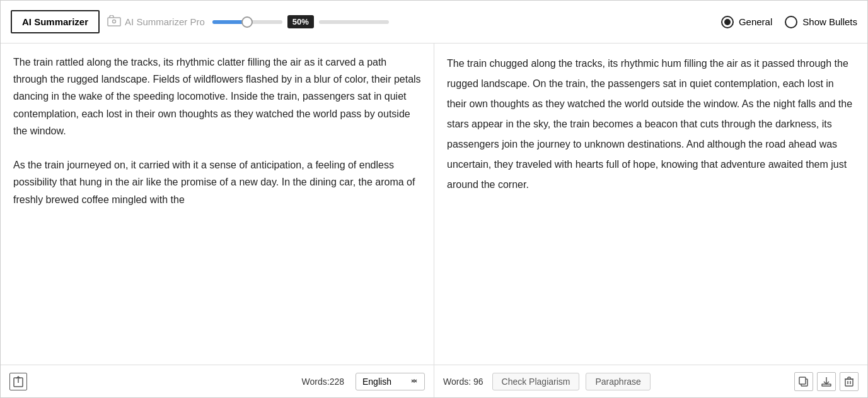  Describe the element at coordinates (114, 21) in the screenshot. I see `ai-pro-icon` at that location.